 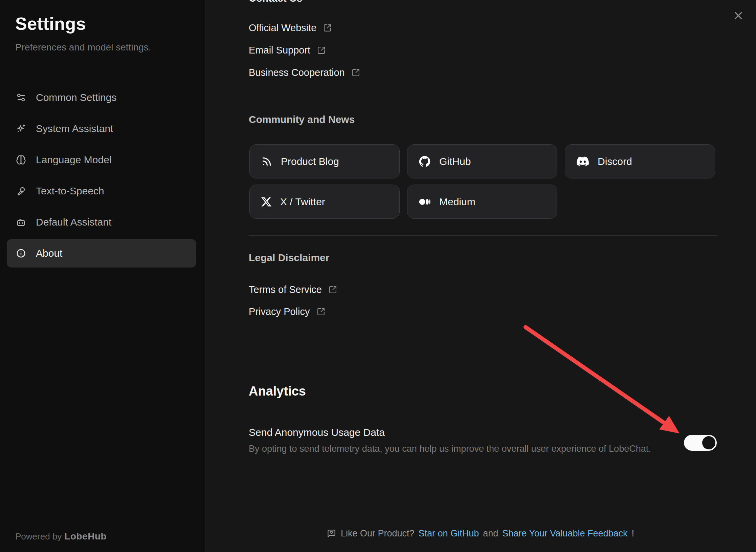 I want to click on privacy-policy-link: Privacy Policy, so click(x=287, y=312).